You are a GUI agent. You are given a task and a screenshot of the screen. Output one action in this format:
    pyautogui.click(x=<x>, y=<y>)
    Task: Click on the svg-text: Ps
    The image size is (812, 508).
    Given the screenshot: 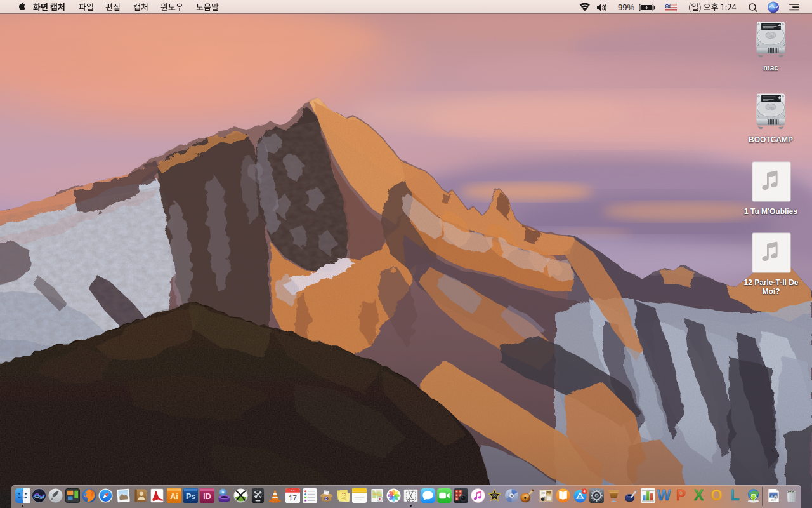 What is the action you would take?
    pyautogui.click(x=190, y=497)
    